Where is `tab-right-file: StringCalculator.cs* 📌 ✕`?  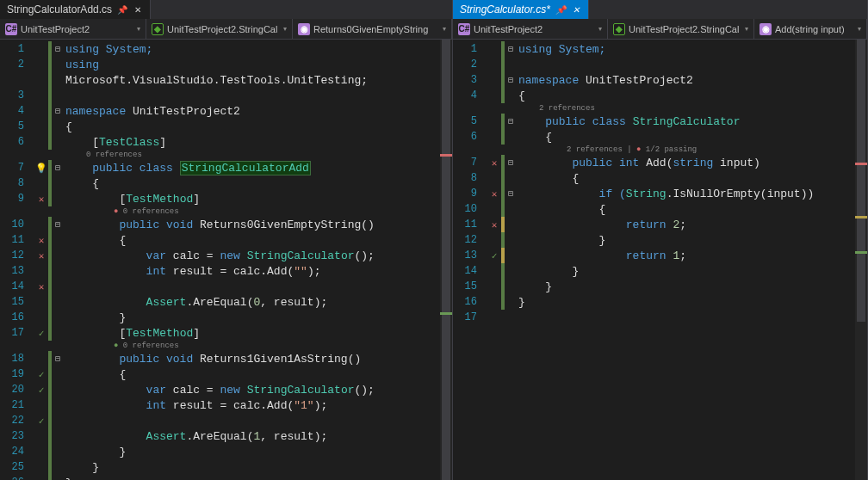 tab-right-file: StringCalculator.cs* 📌 ✕ is located at coordinates (521, 9).